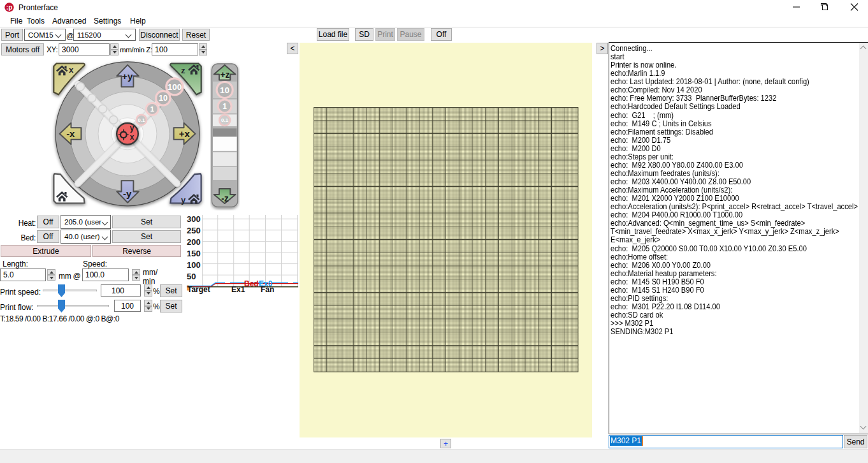 Image resolution: width=868 pixels, height=463 pixels. Describe the element at coordinates (251, 284) in the screenshot. I see `svg-text: Bed` at that location.